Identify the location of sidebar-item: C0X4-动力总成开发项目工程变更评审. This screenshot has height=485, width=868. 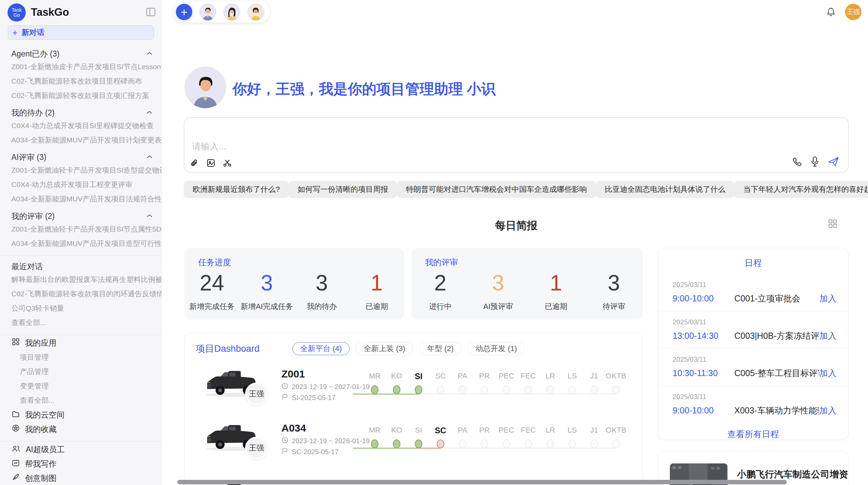
(81, 185).